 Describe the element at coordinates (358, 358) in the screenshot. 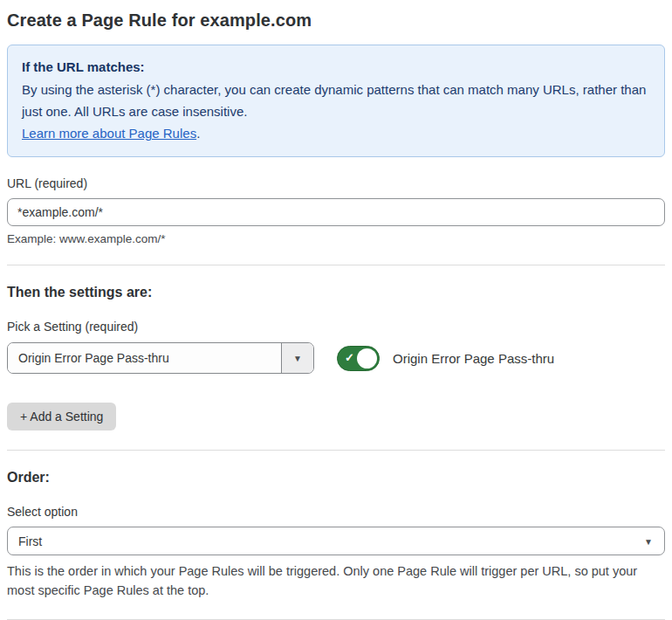

I see `setting-toggle: ✓` at that location.